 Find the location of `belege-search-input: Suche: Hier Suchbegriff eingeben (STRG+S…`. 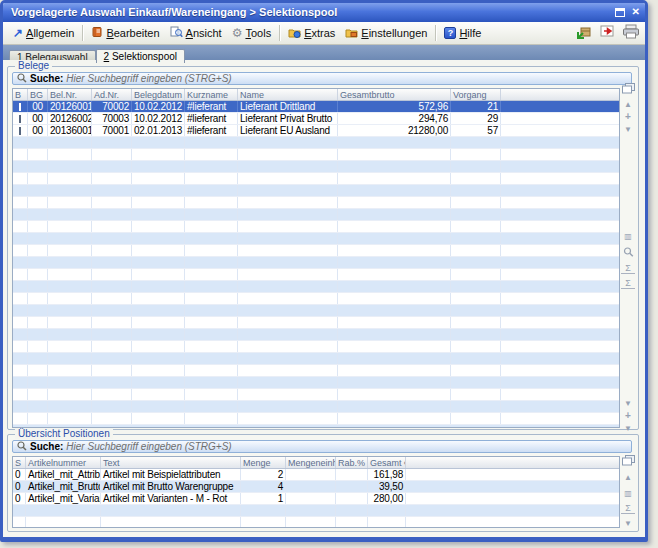

belege-search-input: Suche: Hier Suchbegriff eingeben (STRG+S… is located at coordinates (322, 78).